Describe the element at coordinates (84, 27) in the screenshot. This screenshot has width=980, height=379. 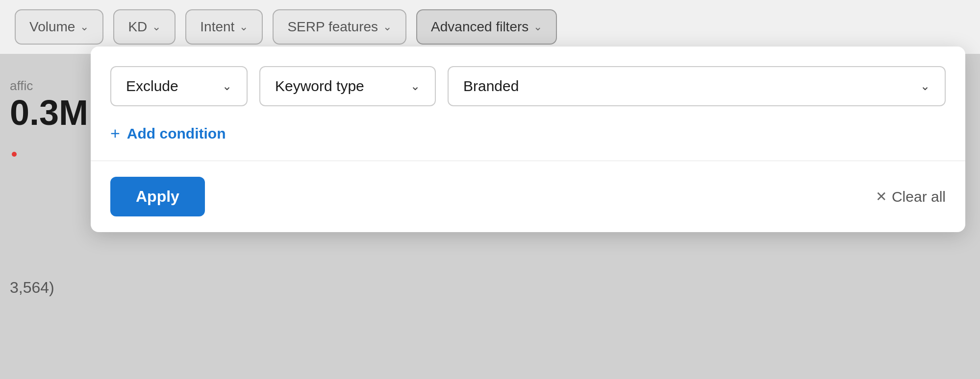
I see `volume-chevron-icon: ⌄` at that location.